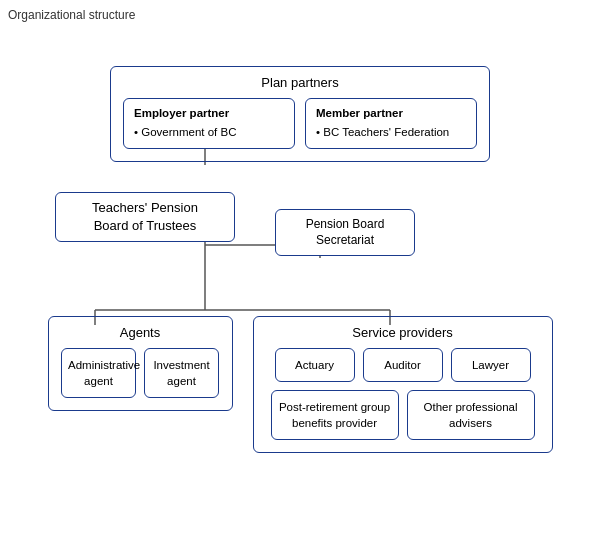  I want to click on plan-partners-label: Plan partners, so click(300, 82).